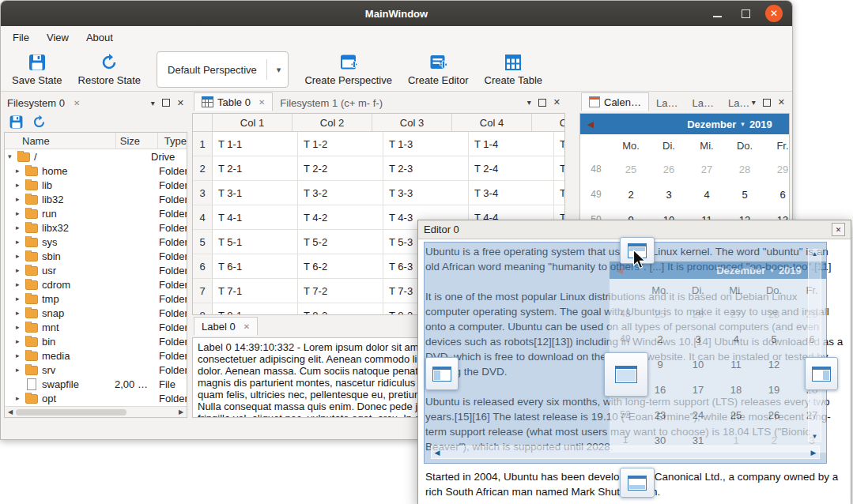 The image size is (853, 504). I want to click on calendar-date: 29, so click(776, 169).